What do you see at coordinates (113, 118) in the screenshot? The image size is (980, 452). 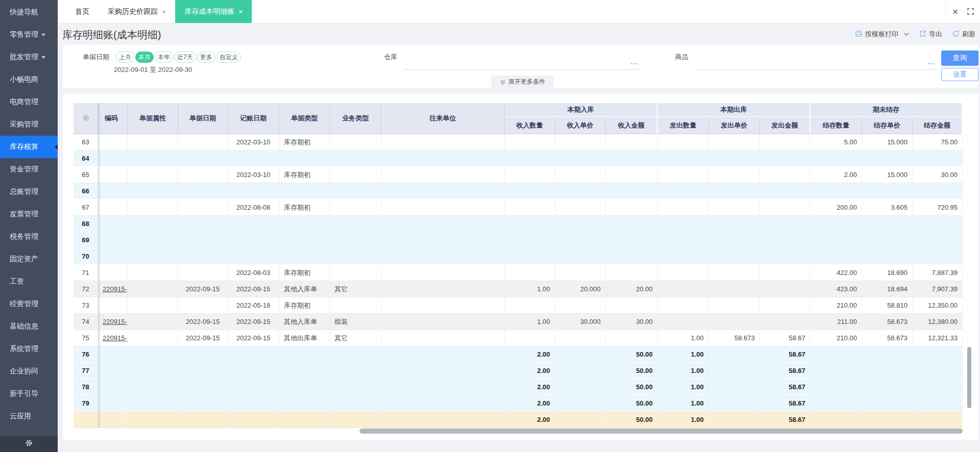 I see `col-header-0: 编码` at bounding box center [113, 118].